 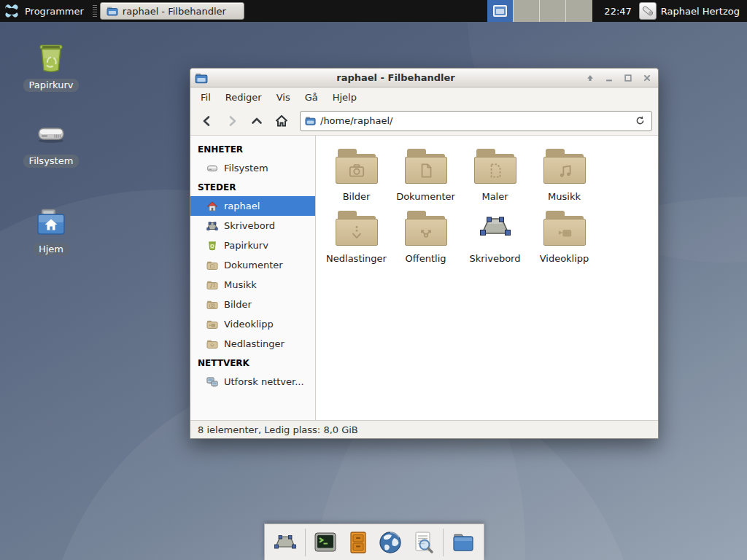 I want to click on panel-user-name: Raphael Hertzog, so click(x=704, y=12).